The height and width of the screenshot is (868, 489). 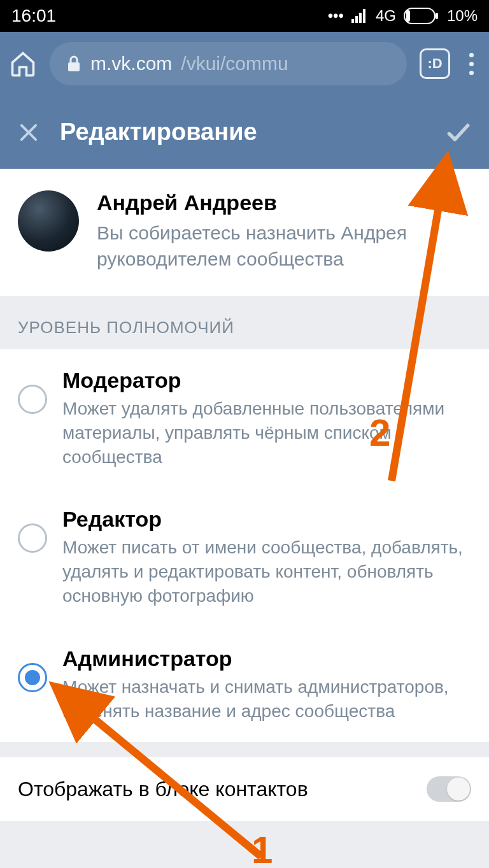 What do you see at coordinates (234, 64) in the screenshot?
I see `url-path: /vkui/commu` at bounding box center [234, 64].